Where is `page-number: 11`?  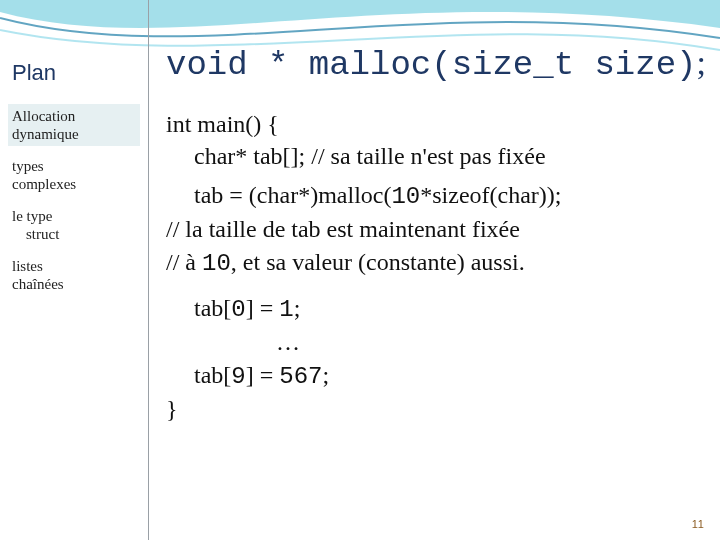 page-number: 11 is located at coordinates (698, 524).